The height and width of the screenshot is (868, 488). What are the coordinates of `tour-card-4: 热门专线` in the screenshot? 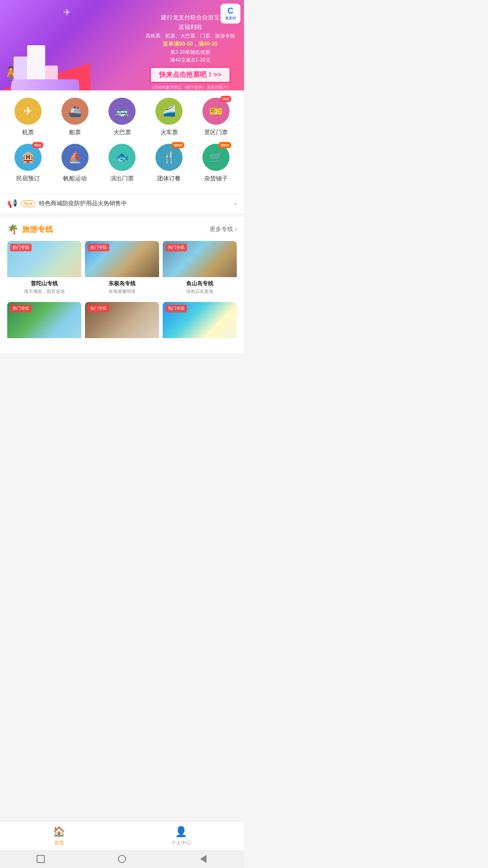 It's located at (122, 324).